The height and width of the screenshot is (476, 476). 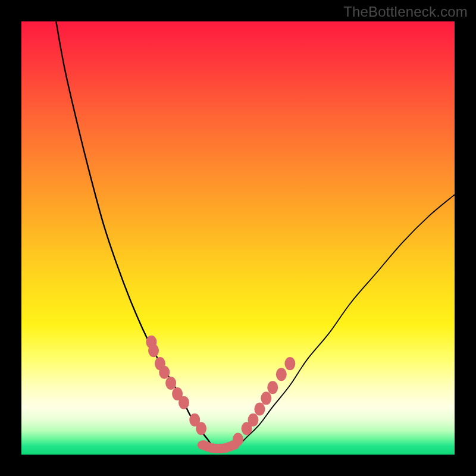 I want to click on right-dots-group, so click(x=264, y=401).